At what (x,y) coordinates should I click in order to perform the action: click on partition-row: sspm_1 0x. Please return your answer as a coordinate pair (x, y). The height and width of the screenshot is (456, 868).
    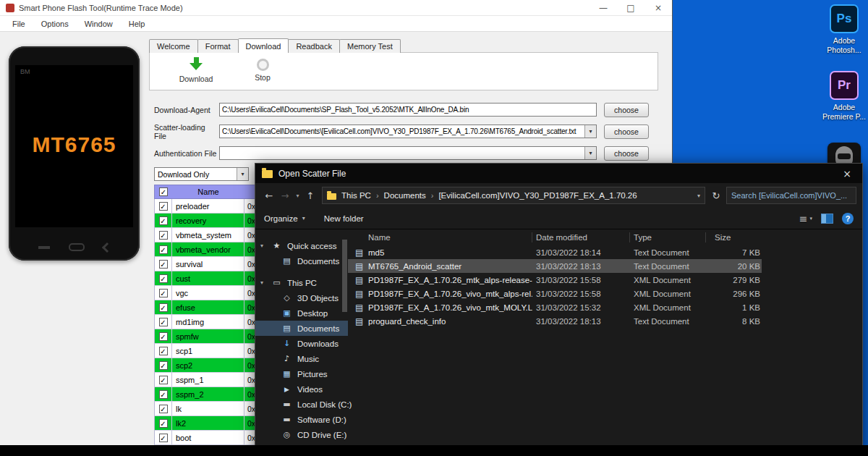
    Looking at the image, I should click on (209, 380).